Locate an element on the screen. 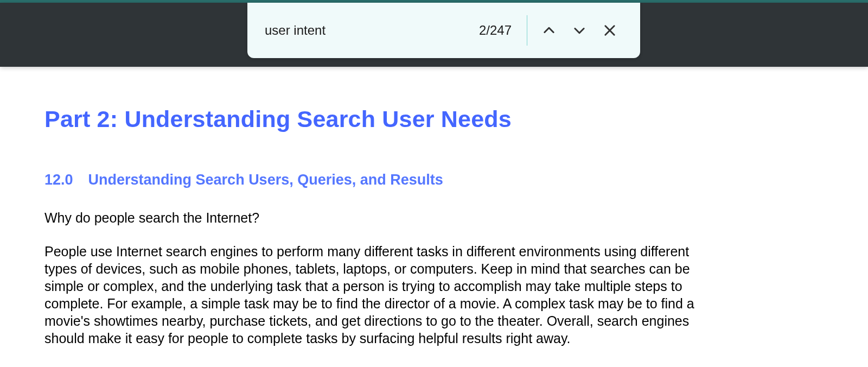 The image size is (868, 367). part-title: Part 2: Understanding Search User Needs is located at coordinates (434, 119).